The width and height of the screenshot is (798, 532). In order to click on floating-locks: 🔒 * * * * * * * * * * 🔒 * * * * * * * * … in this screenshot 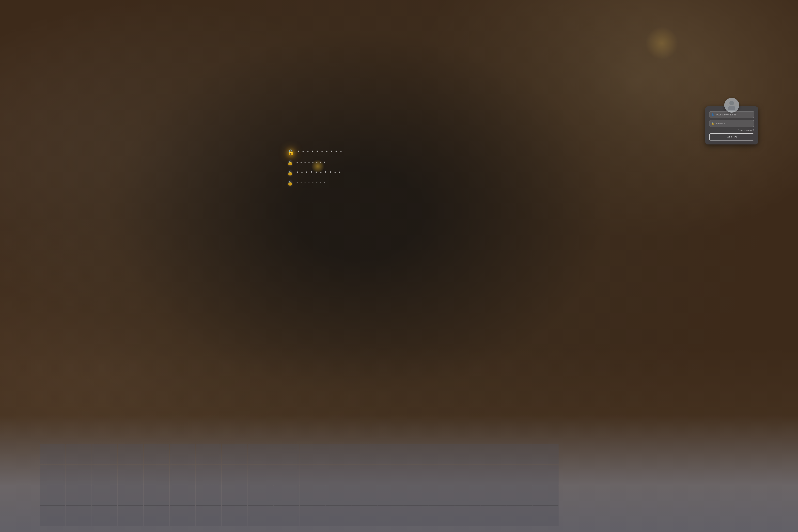, I will do `click(315, 167)`.